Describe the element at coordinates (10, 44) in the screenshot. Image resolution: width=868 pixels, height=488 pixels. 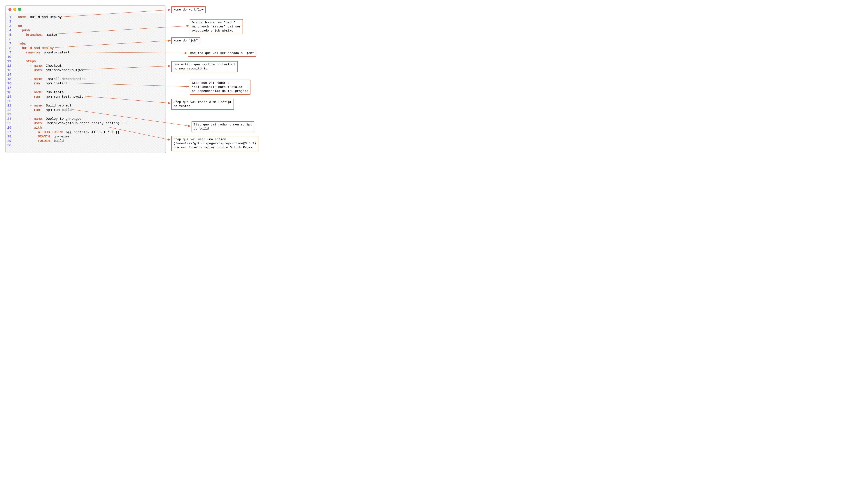
I see `line-number: 7` at that location.